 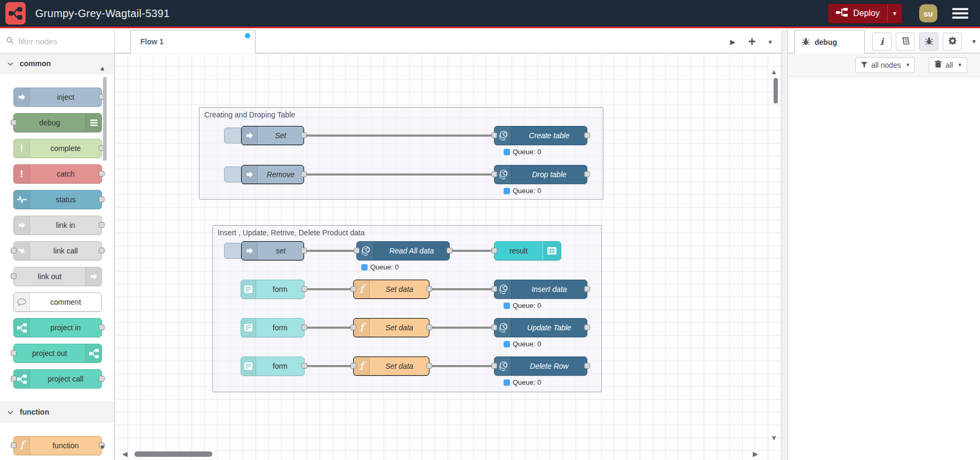 What do you see at coordinates (273, 251) in the screenshot?
I see `flow-node-set-inject-2: set` at bounding box center [273, 251].